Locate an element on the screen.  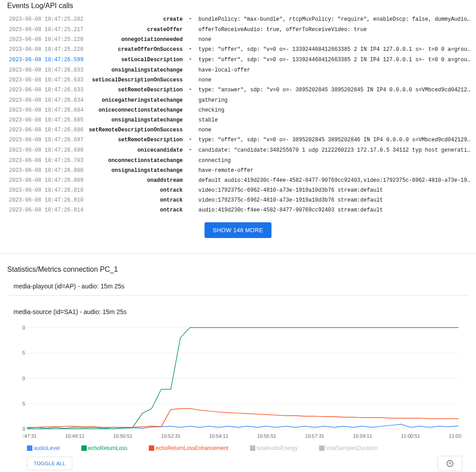
event-detail: gathering is located at coordinates (336, 100).